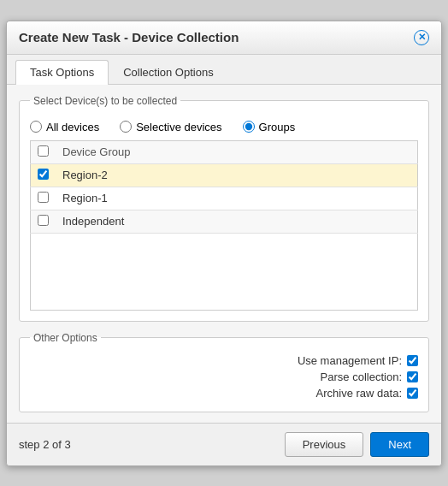 This screenshot has width=448, height=486. I want to click on device-type-radio-group: All devices Selective devices Groups, so click(224, 127).